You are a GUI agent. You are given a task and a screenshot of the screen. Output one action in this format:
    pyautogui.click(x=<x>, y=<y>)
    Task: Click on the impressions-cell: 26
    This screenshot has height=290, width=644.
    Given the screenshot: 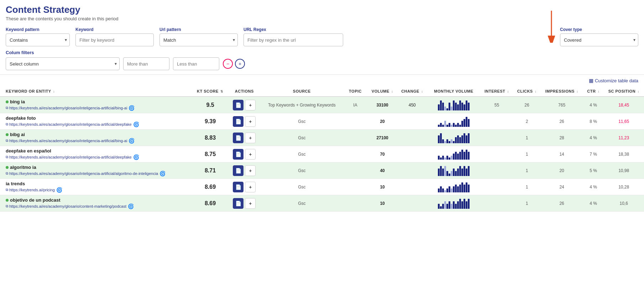 What is the action you would take?
    pyautogui.click(x=562, y=203)
    